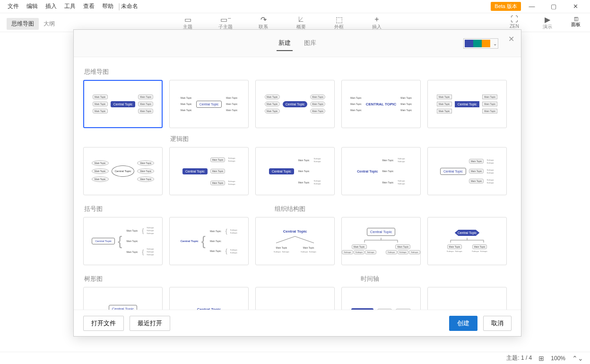 This screenshot has width=590, height=364. Describe the element at coordinates (558, 358) in the screenshot. I see `status-zoom: 100%` at that location.